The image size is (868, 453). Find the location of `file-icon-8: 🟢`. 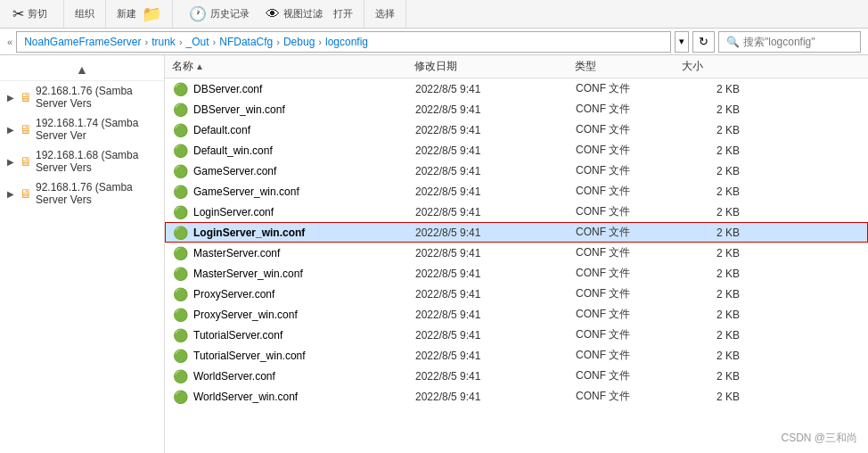

file-icon-8: 🟢 is located at coordinates (180, 253).